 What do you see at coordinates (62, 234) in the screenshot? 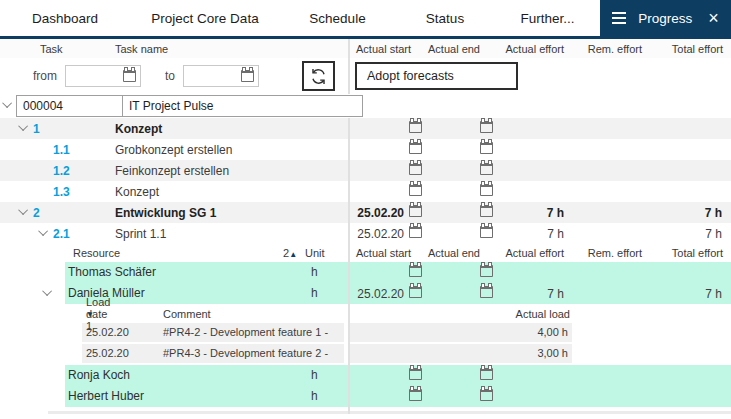
I see `task-number: 2.1` at bounding box center [62, 234].